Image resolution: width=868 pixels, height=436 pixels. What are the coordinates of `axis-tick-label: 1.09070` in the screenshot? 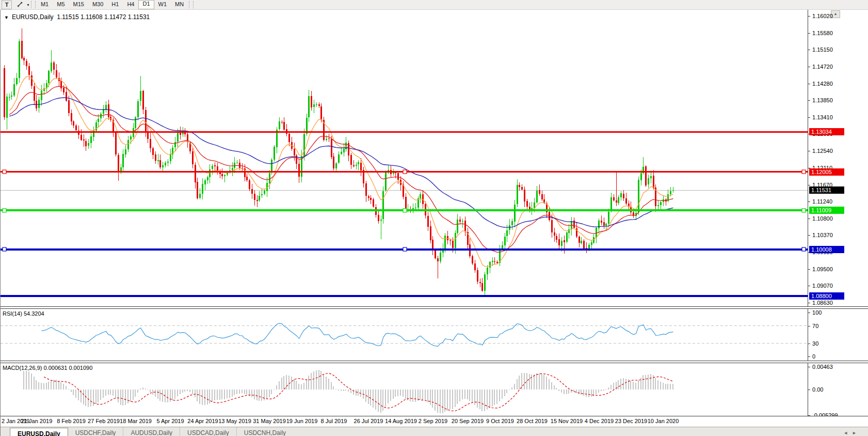 It's located at (823, 286).